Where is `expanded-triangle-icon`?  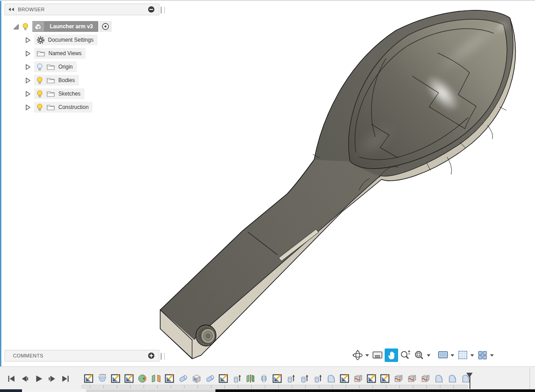 expanded-triangle-icon is located at coordinates (16, 27).